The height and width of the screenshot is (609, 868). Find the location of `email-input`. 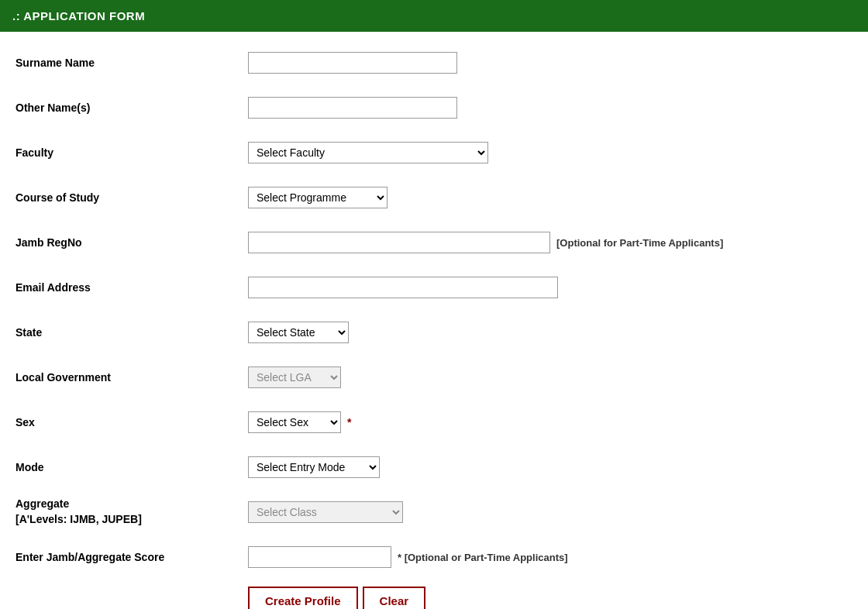

email-input is located at coordinates (403, 287).